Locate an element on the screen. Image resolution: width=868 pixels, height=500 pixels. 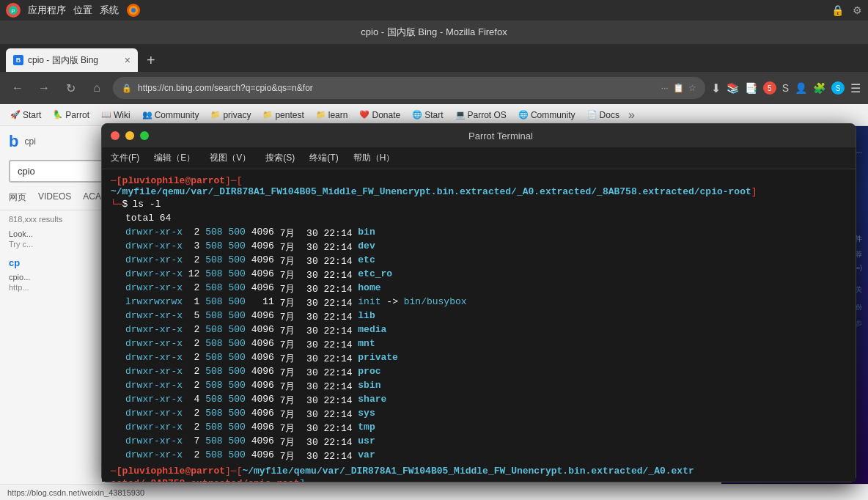
prompt1-dollar: $ is located at coordinates (125, 204).